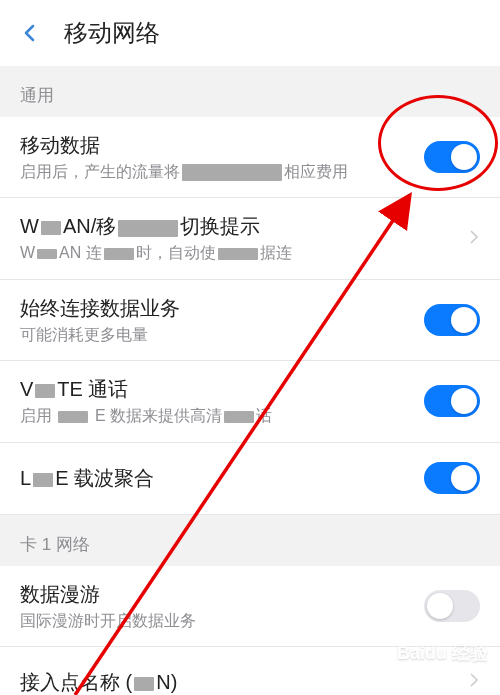 This screenshot has height=695, width=500. What do you see at coordinates (222, 145) in the screenshot?
I see `row-title-mobile-data: 移动数据` at bounding box center [222, 145].